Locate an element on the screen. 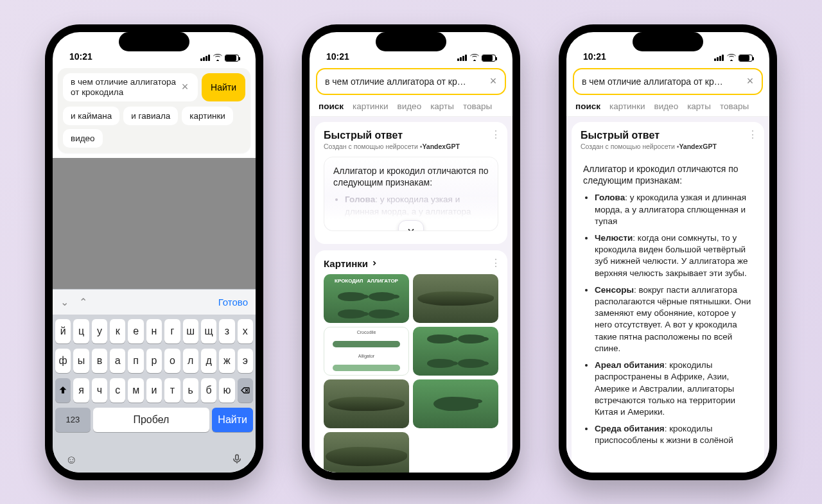 The height and width of the screenshot is (504, 822). suggestion-chip: и каймана is located at coordinates (91, 116).